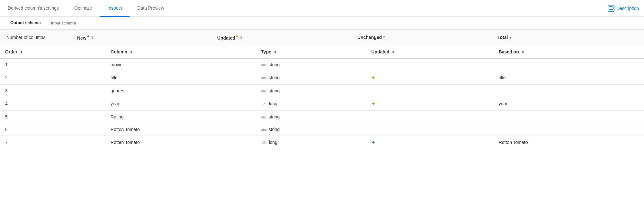  What do you see at coordinates (430, 52) in the screenshot?
I see `col-header-updated: Updated ⬍` at bounding box center [430, 52].